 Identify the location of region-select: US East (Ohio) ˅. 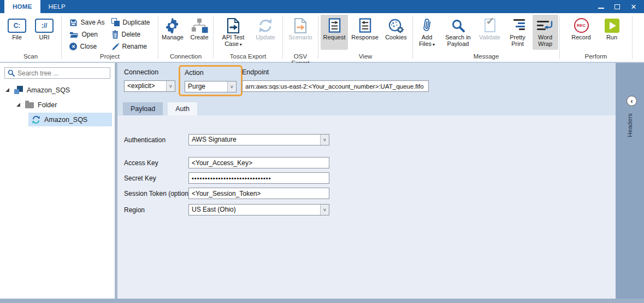
(259, 210).